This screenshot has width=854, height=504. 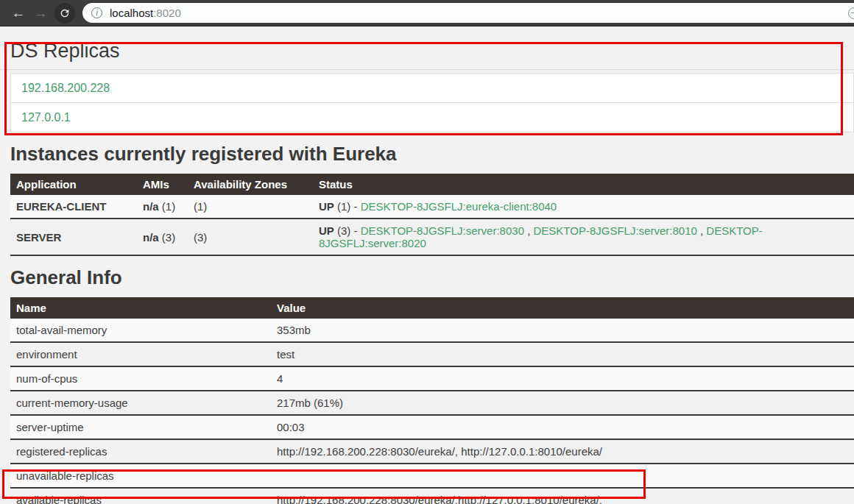 What do you see at coordinates (432, 155) in the screenshot?
I see `instances-heading: Instances currently registered with Eure…` at bounding box center [432, 155].